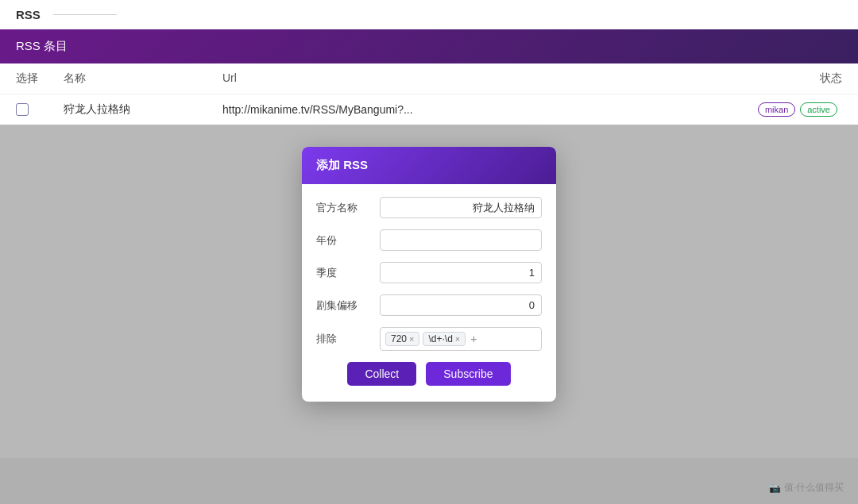  Describe the element at coordinates (458, 339) in the screenshot. I see `tag-regex-close: ×` at that location.